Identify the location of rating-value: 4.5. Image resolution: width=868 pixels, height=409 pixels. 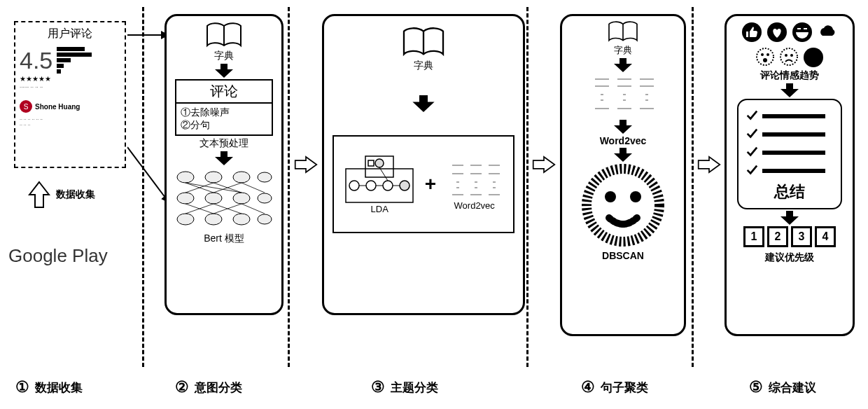
(36, 60).